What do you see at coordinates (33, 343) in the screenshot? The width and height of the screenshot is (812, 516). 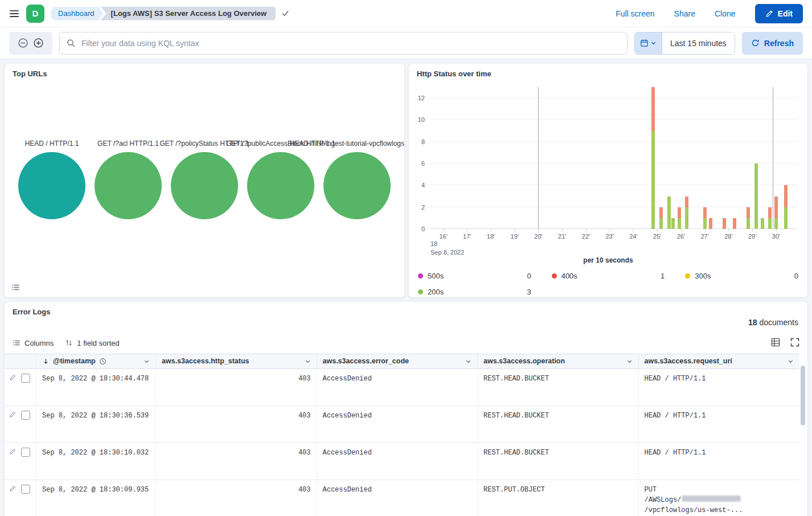 I see `columns-button: Columns` at bounding box center [33, 343].